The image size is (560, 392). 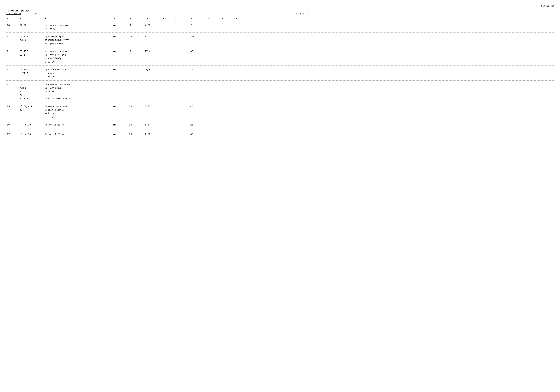 What do you see at coordinates (31, 39) in the screenshot?
I see `cell-col2: I8-I22 т.5-3` at bounding box center [31, 39].